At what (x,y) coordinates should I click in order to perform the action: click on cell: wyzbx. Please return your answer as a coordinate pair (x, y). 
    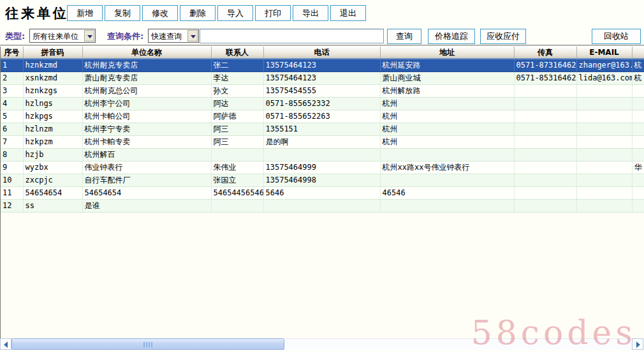
    Looking at the image, I should click on (52, 167).